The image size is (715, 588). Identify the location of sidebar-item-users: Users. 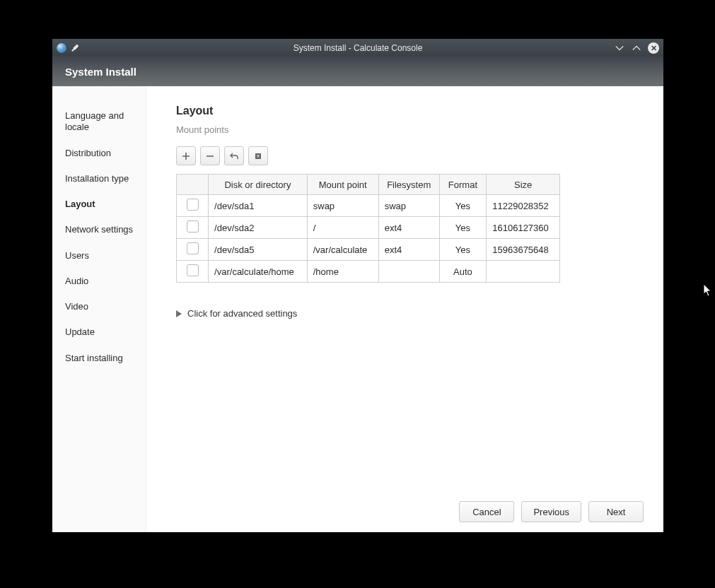
(105, 256).